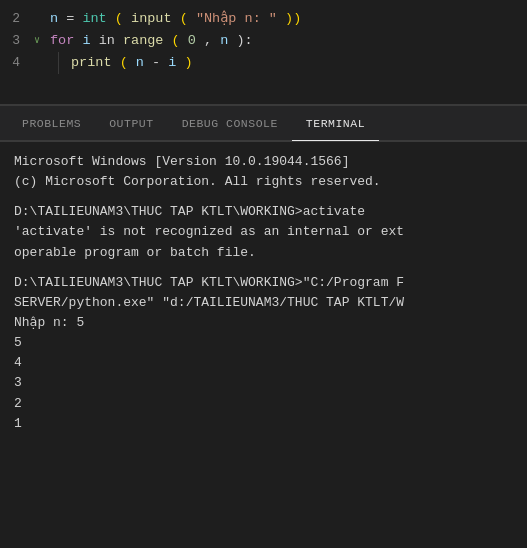  What do you see at coordinates (264, 424) in the screenshot?
I see `terminal-line-13: 1` at bounding box center [264, 424].